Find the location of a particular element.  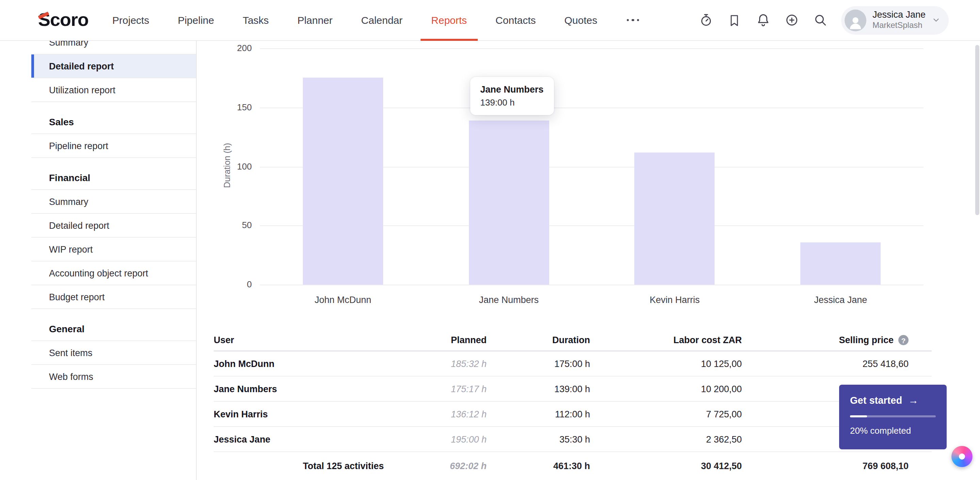

user-cell: John McDunn is located at coordinates (316, 364).